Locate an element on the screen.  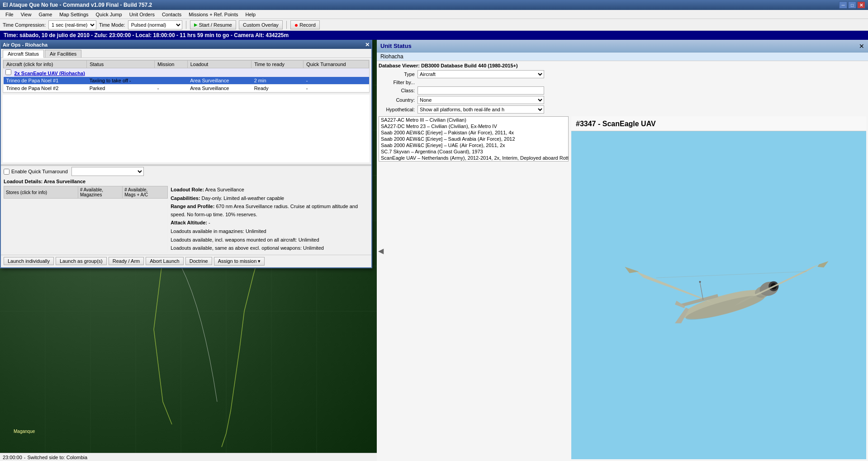
menu-unit-orders: Unit Orders is located at coordinates (142, 14).